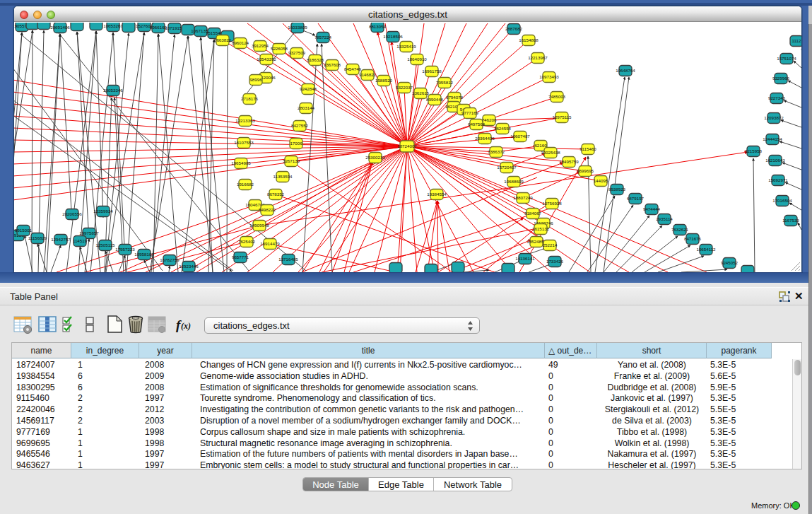  Describe the element at coordinates (266, 59) in the screenshot. I see `svg-text: 10543392` at that location.